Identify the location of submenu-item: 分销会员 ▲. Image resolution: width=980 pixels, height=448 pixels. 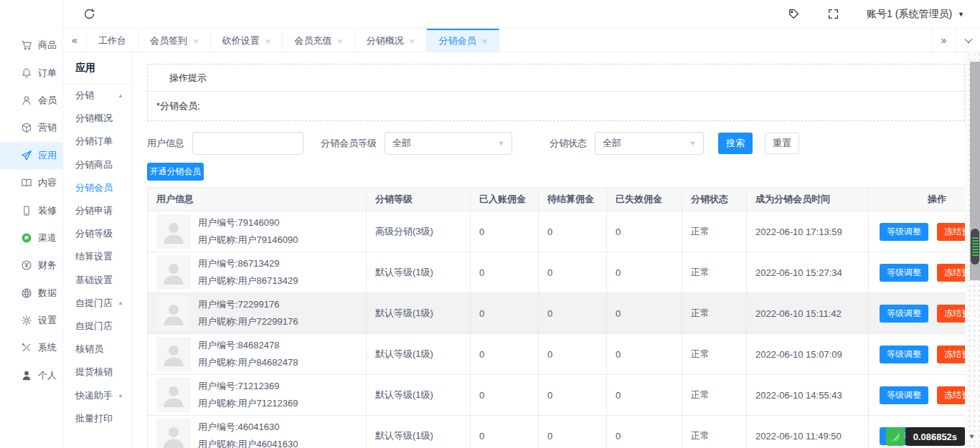
(98, 188).